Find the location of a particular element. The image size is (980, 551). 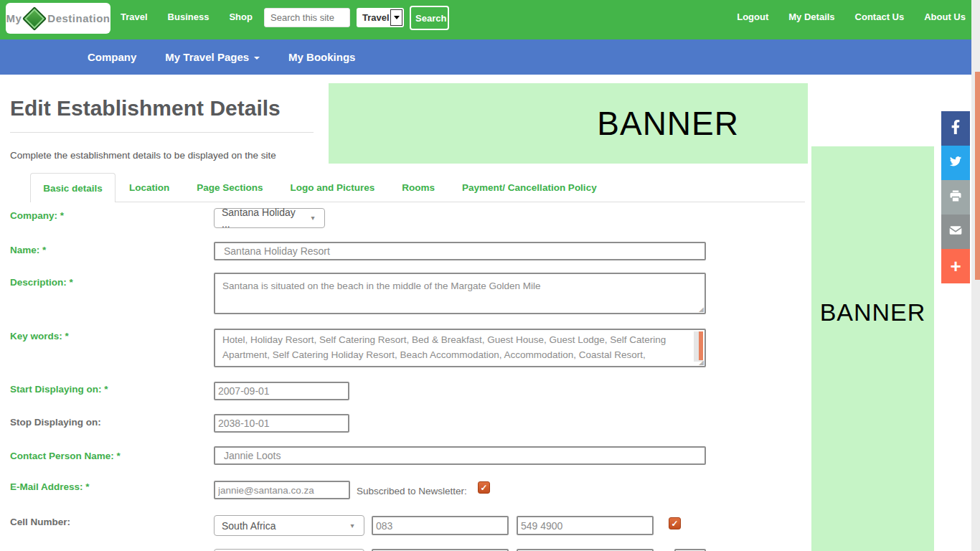

name-label: Name: * is located at coordinates (28, 250).